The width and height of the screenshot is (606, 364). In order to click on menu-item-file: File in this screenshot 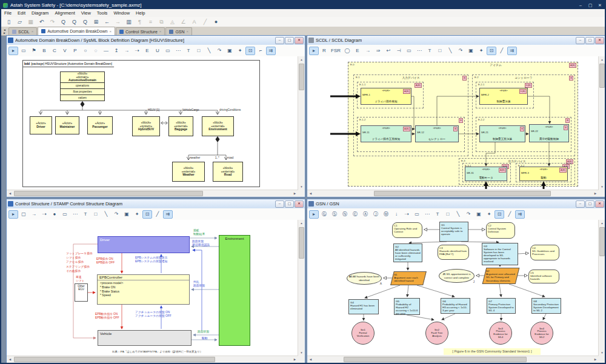, I will do `click(8, 13)`.